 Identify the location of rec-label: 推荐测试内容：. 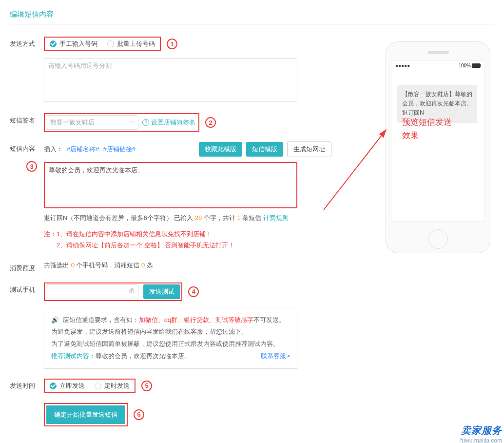
(73, 356).